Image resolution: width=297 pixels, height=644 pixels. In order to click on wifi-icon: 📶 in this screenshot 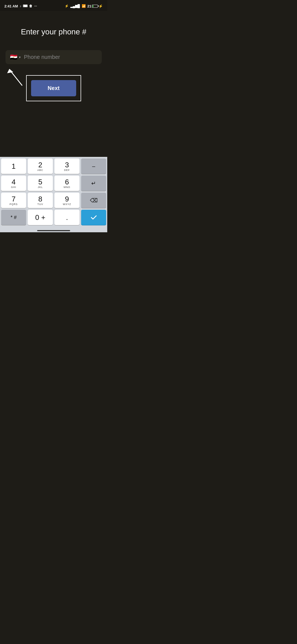, I will do `click(84, 6)`.